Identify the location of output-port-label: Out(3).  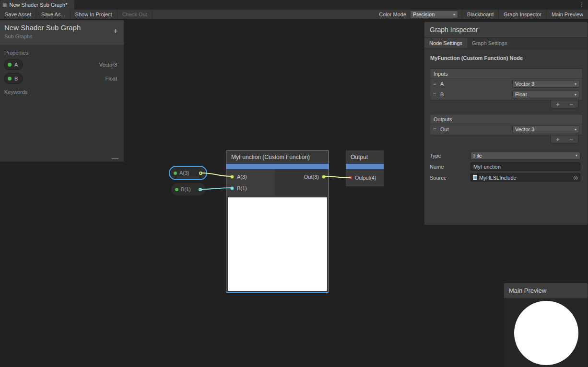
(312, 177).